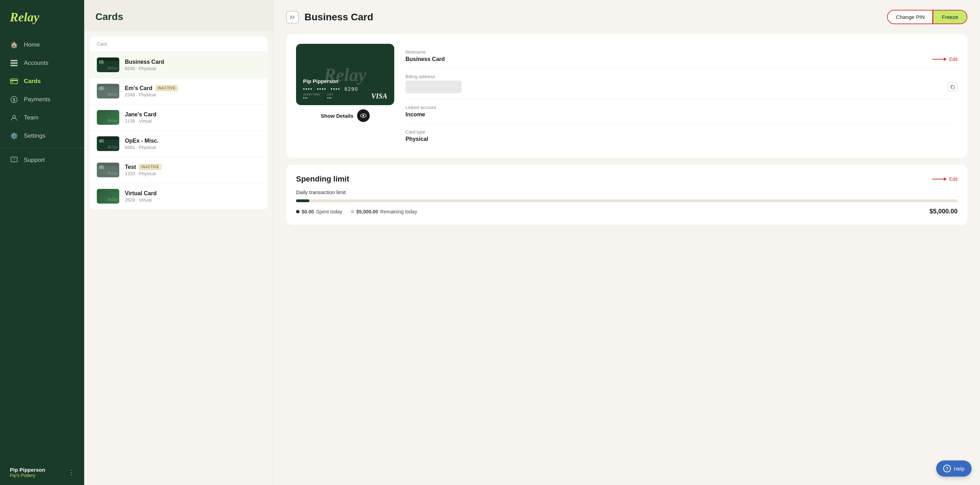 The image size is (980, 485). I want to click on card-list-item-business: Relay Business Card 8290 · Physical, so click(179, 65).